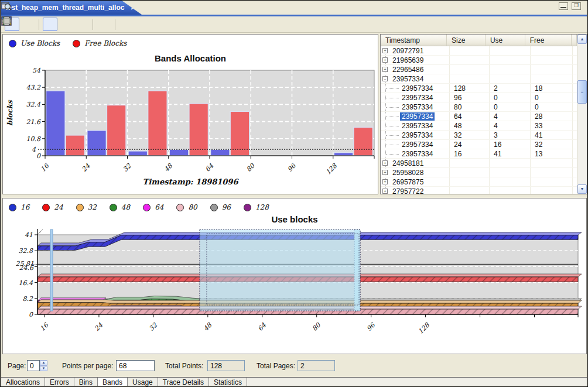 The image size is (588, 387). I want to click on legend-item: 32, so click(87, 207).